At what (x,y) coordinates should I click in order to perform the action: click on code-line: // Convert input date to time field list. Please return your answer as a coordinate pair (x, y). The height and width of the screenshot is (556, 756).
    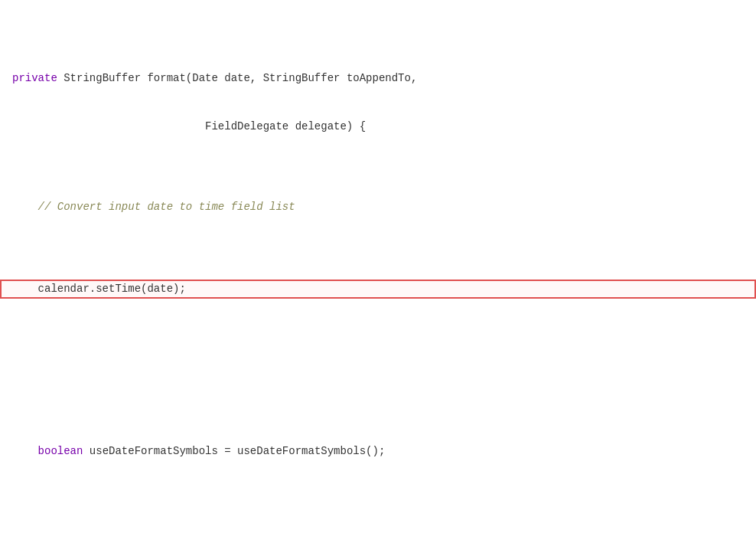
    Looking at the image, I should click on (378, 207).